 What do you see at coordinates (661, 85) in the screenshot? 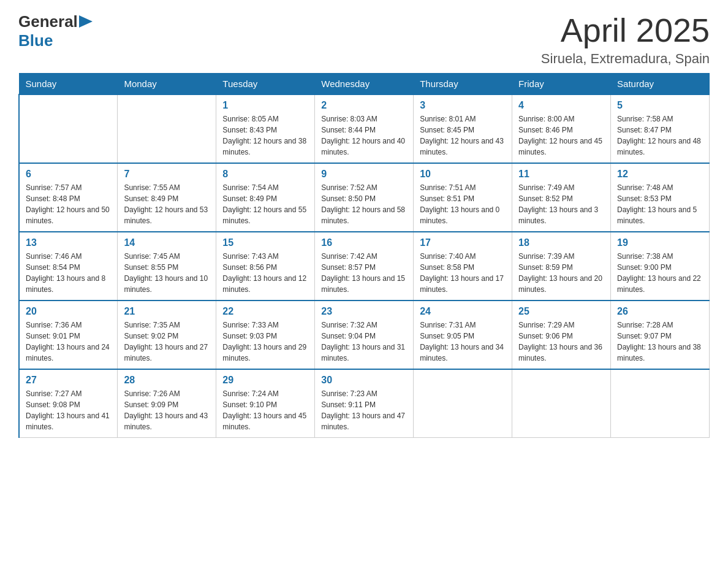
I see `calendar-header-saturday: Saturday` at bounding box center [661, 85].